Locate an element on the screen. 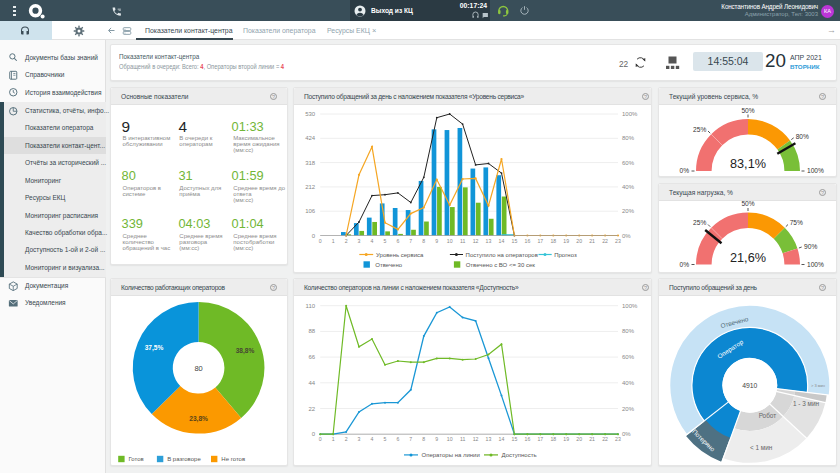 The image size is (840, 473). svg-text: 75% is located at coordinates (796, 222).